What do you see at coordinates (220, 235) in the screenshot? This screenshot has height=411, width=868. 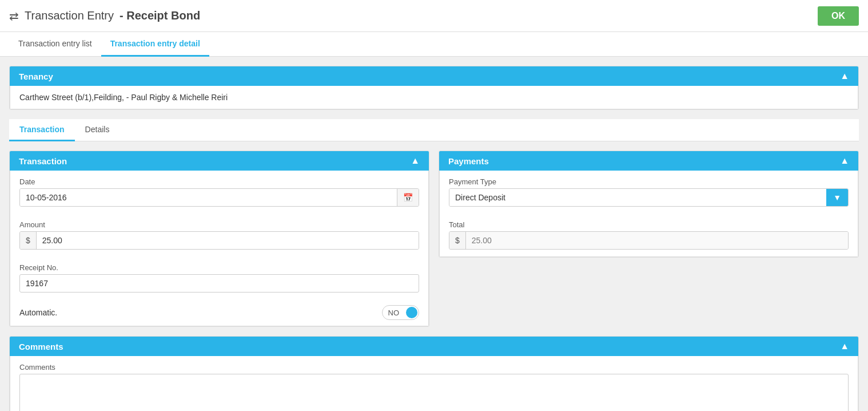 I see `amount-group: Amount $` at bounding box center [220, 235].